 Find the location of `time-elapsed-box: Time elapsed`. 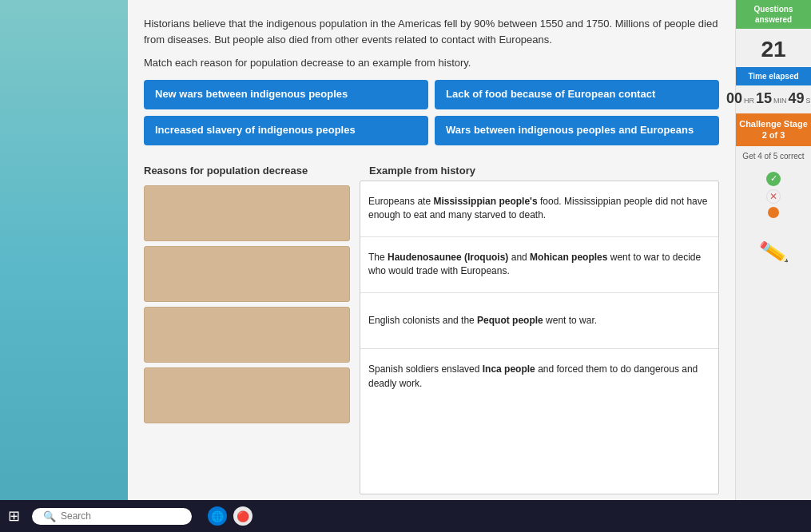

time-elapsed-box: Time elapsed is located at coordinates (773, 77).